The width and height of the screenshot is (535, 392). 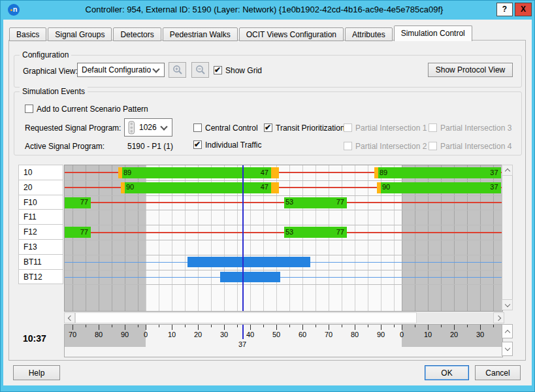 I want to click on tab-detectors: Detectors, so click(x=137, y=34).